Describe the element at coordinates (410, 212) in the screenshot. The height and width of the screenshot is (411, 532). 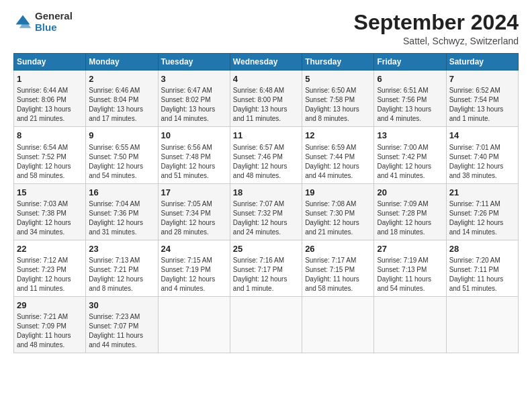
I see `calendar-cell: 20Sunrise: 7:09 AMSunset: 7:28 PMDayligh…` at that location.